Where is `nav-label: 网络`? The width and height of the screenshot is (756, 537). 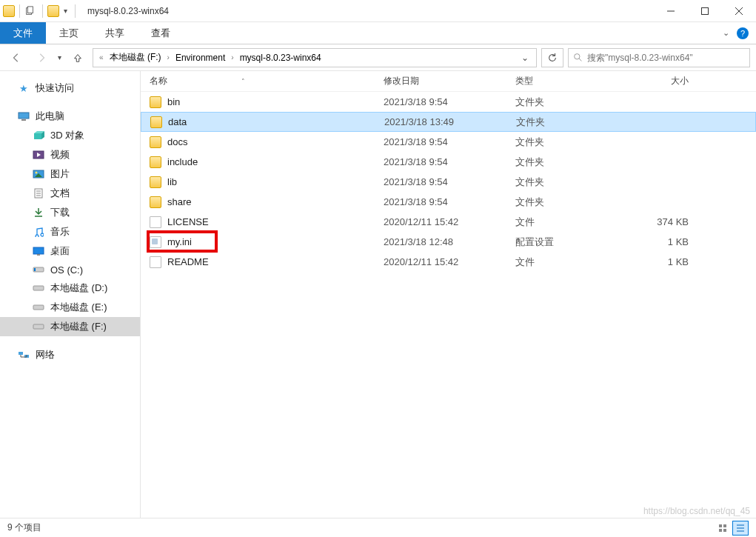
nav-label: 网络 is located at coordinates (45, 355).